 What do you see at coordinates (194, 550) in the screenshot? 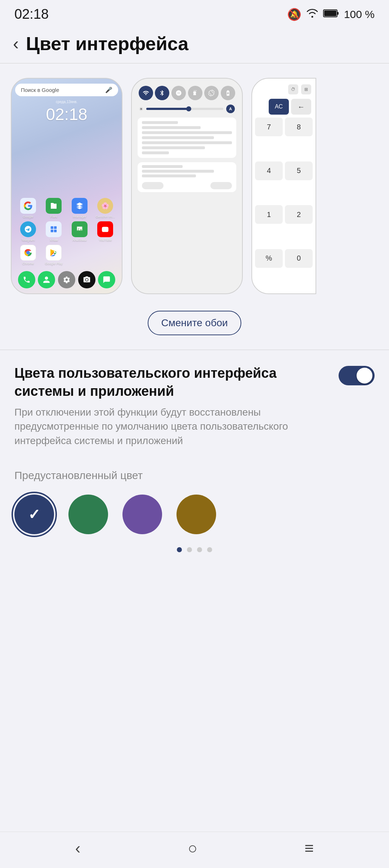
I see `dots-indicator` at bounding box center [194, 550].